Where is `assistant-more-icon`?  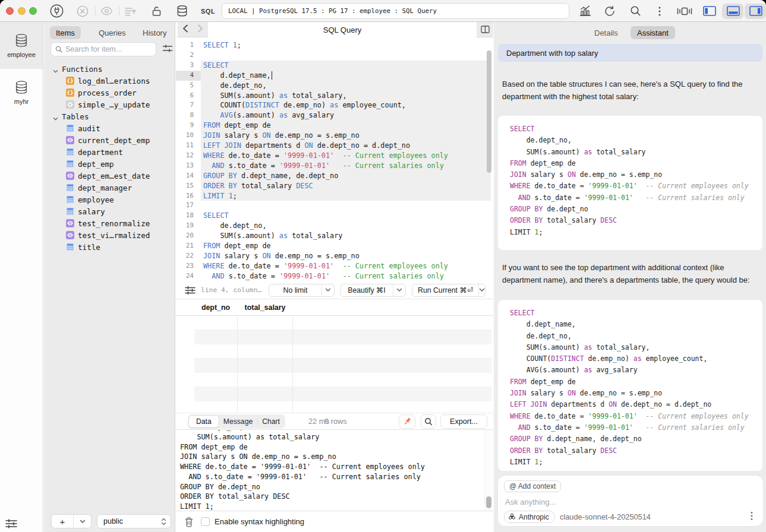 assistant-more-icon is located at coordinates (752, 517).